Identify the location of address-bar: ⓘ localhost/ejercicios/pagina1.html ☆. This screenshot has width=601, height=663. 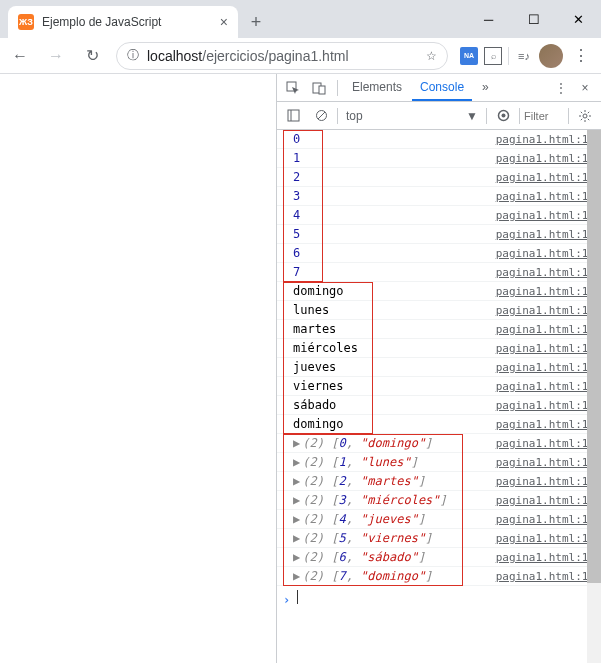
(282, 56).